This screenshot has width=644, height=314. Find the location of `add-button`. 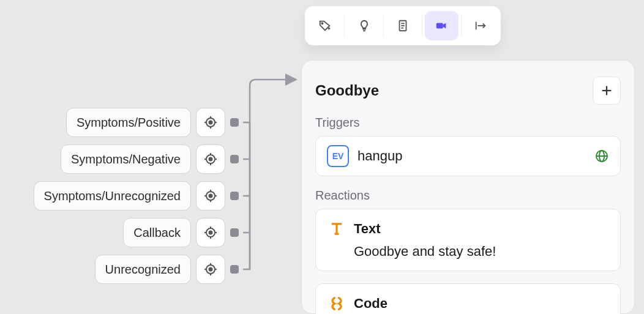

add-button is located at coordinates (607, 91).